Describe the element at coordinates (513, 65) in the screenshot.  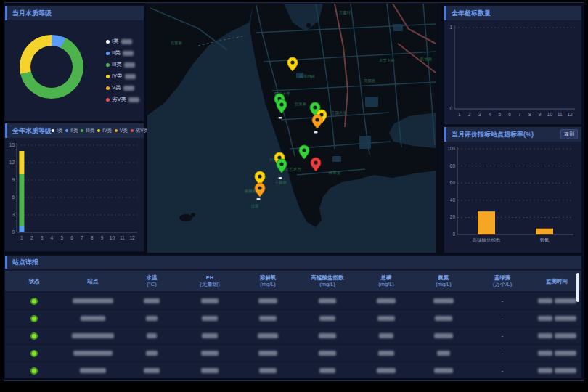
I see `panel-exceed-year: 全年超标数量 01123456789101112` at that location.